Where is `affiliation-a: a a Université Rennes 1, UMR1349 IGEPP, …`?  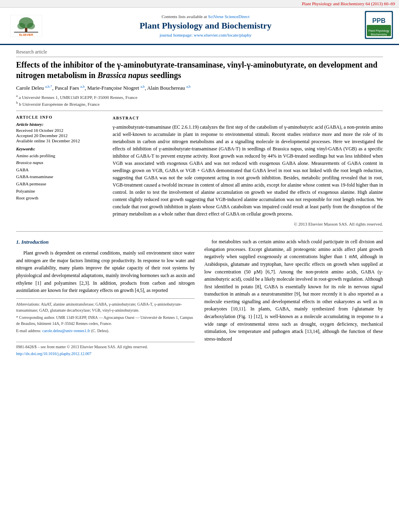
affiliation-a: a a Université Rennes 1, UMR1349 IGEPP, … is located at coordinates (200, 97).